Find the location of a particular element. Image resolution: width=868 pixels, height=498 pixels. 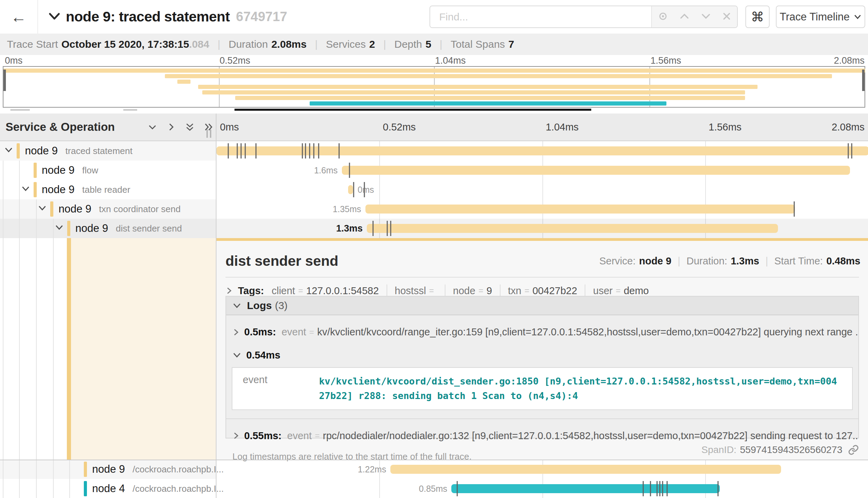

back-button: ← is located at coordinates (19, 17).